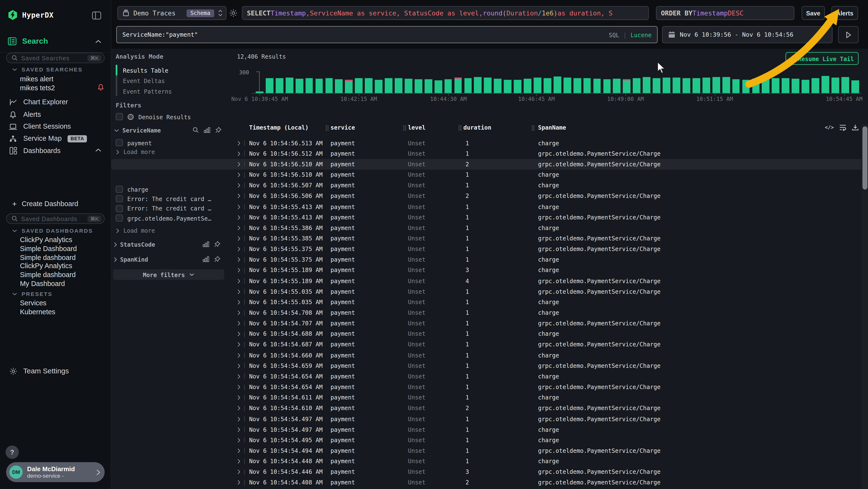  Describe the element at coordinates (489, 302) in the screenshot. I see `table-row: Nov 6 10:54:55.035 AMpaymentUnset1charge` at that location.